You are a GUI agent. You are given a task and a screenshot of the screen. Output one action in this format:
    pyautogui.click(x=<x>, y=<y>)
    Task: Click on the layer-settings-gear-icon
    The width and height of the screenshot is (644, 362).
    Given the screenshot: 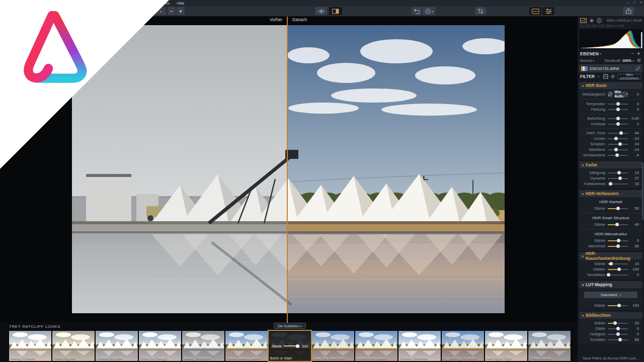 What is the action you would take?
    pyautogui.click(x=639, y=61)
    